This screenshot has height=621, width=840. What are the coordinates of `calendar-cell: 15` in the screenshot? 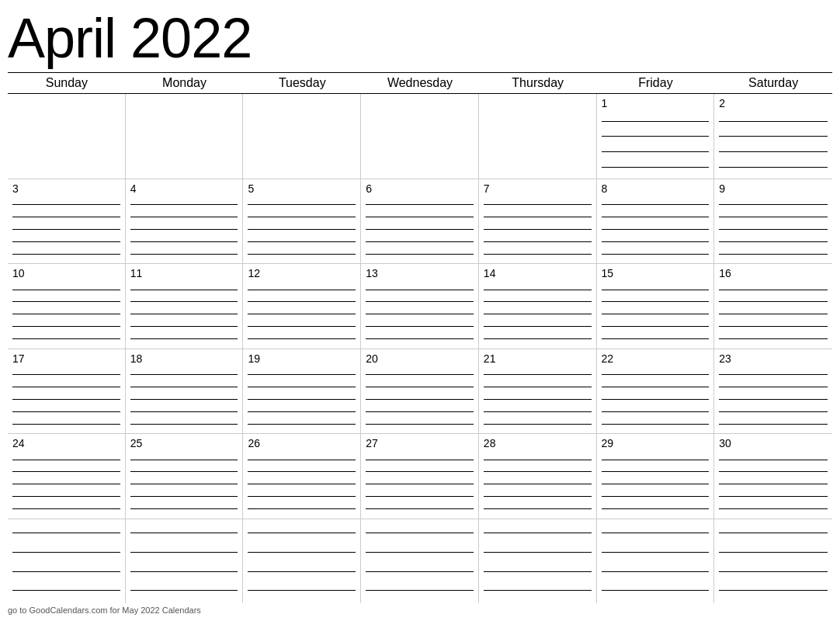 It's located at (656, 306).